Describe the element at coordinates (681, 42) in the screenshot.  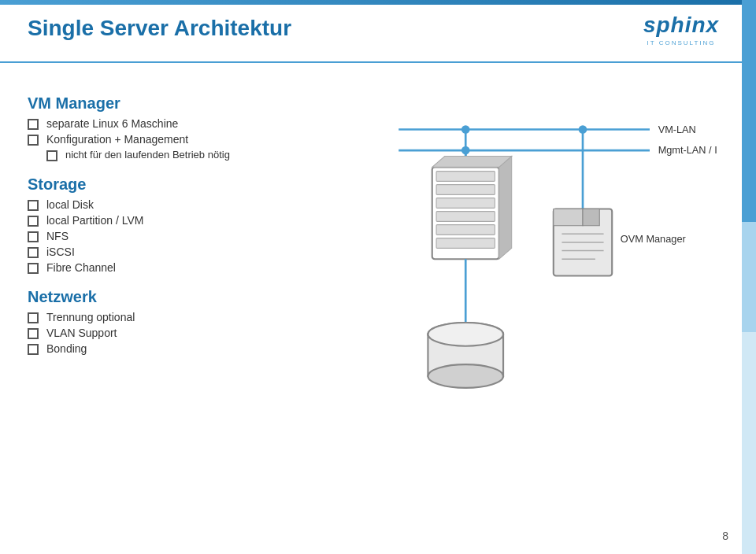
I see `logo-subtitle: IT CONSULTING` at that location.